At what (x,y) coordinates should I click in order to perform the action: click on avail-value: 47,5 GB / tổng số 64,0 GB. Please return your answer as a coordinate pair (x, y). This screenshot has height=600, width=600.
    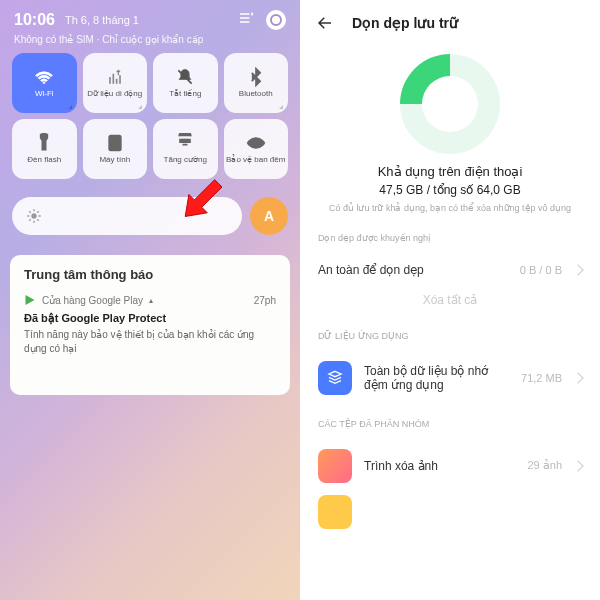
    Looking at the image, I should click on (450, 190).